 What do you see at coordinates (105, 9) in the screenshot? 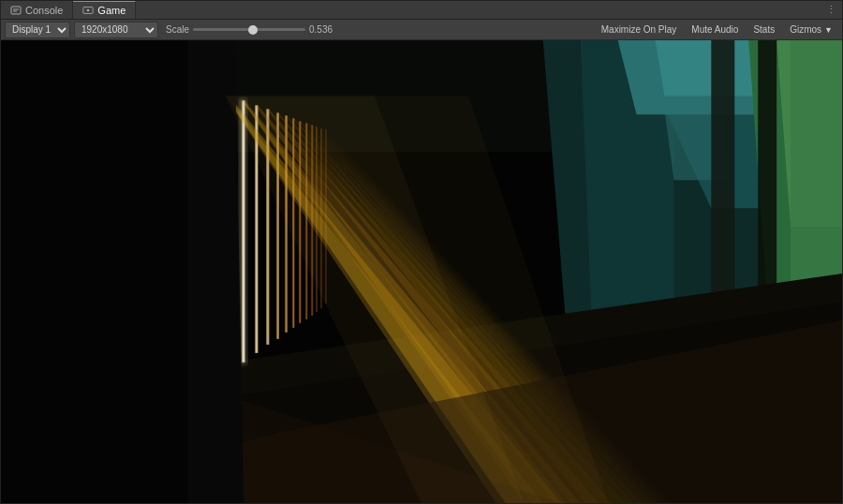
I see `tab-game: Game` at bounding box center [105, 9].